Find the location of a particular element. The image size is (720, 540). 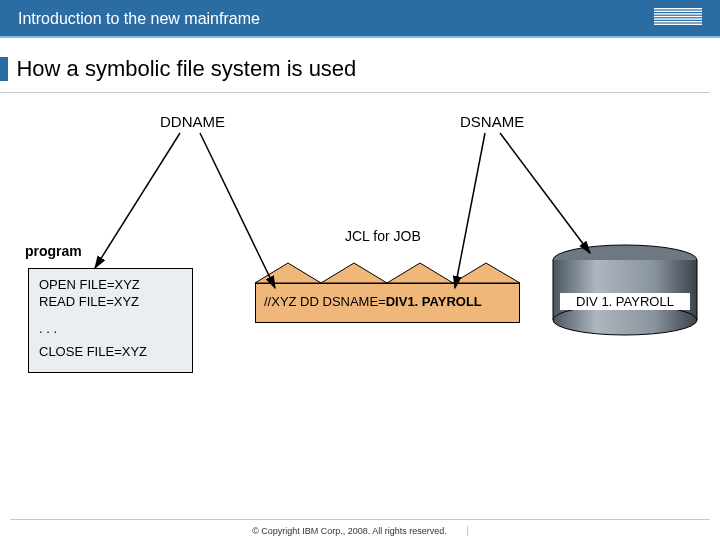

program-line: . . . is located at coordinates (110, 330).